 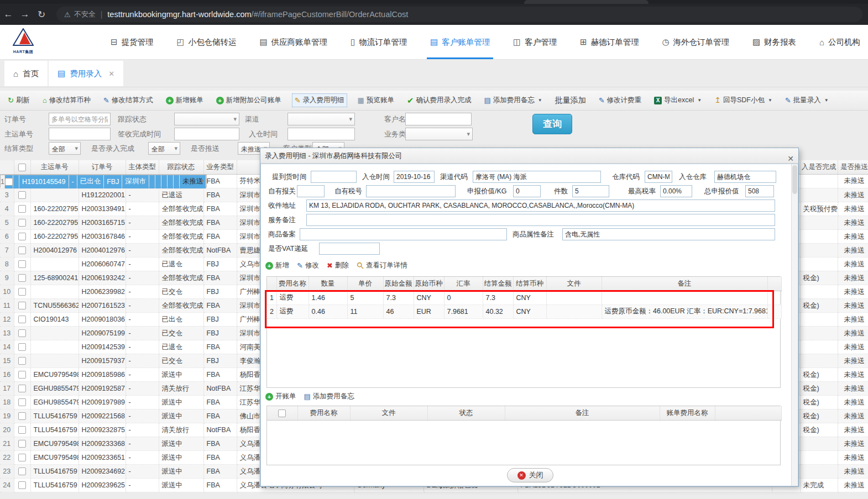 What do you see at coordinates (138, 42) in the screenshot?
I see `nav-item-label: 提货管理` at bounding box center [138, 42].